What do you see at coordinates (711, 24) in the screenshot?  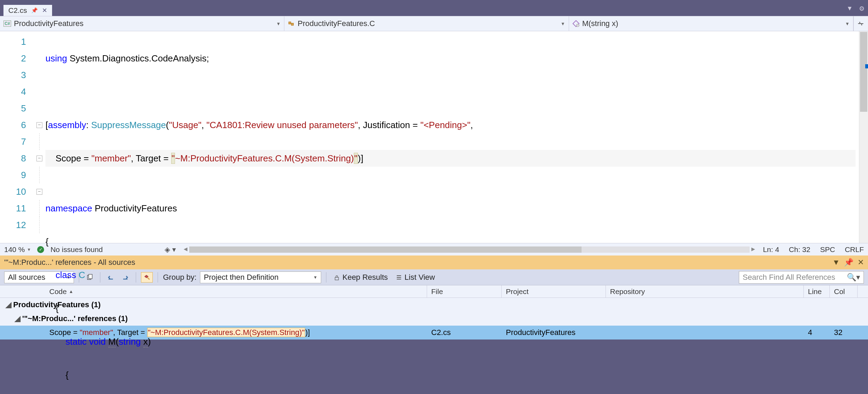 I see `member-dropdown: M(string x) ▼` at bounding box center [711, 24].